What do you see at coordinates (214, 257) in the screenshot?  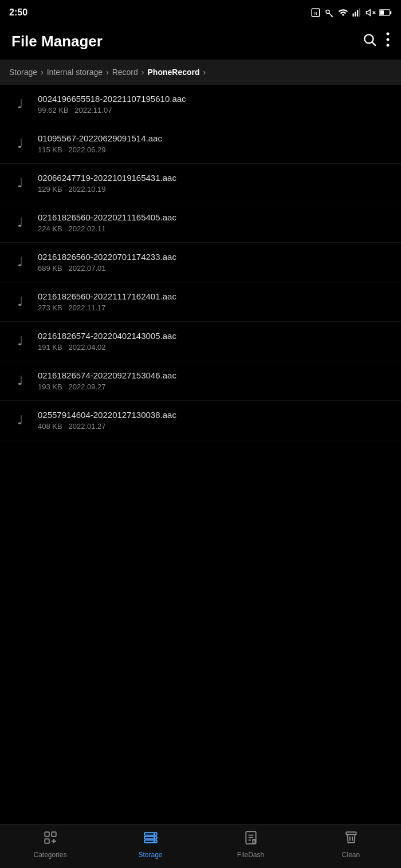 I see `file-name: 02161826560-20220701174233.aac` at bounding box center [214, 257].